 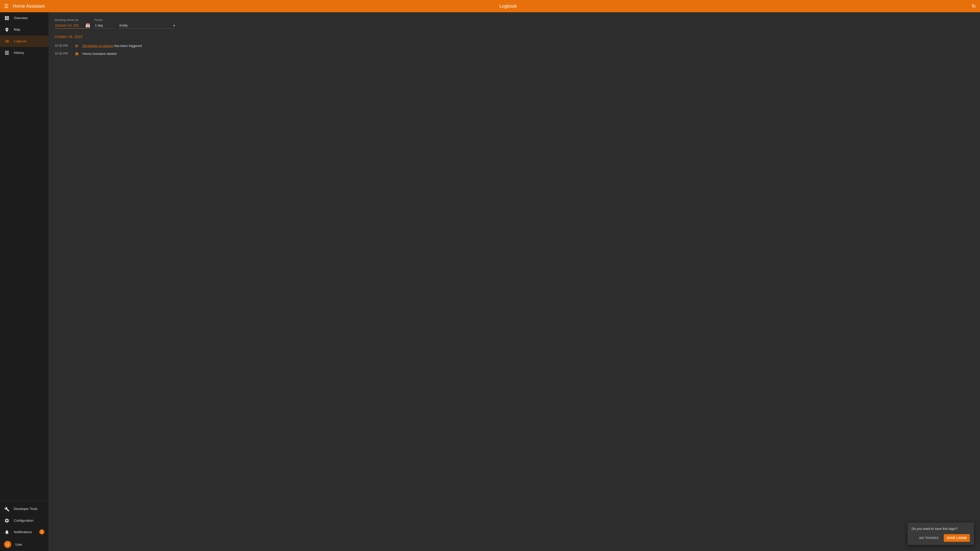 I want to click on page-title: Logbook, so click(x=508, y=6).